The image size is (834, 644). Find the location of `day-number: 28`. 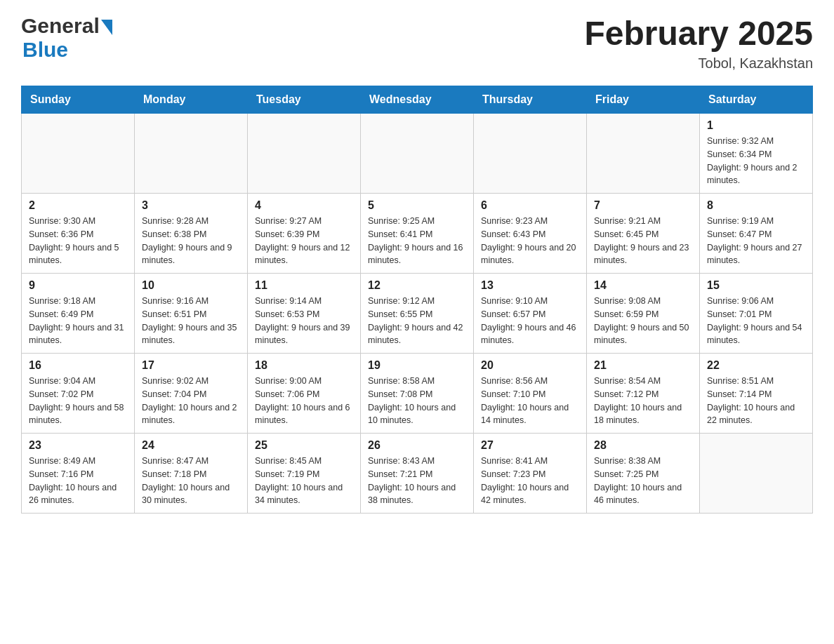

day-number: 28 is located at coordinates (643, 445).